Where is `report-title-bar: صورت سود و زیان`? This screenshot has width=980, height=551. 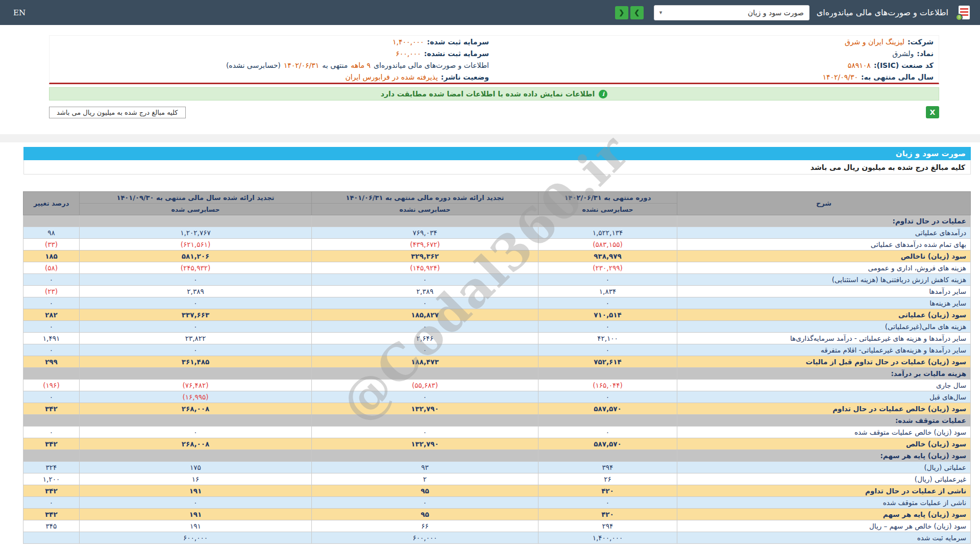 report-title-bar: صورت سود و زیان is located at coordinates (497, 154).